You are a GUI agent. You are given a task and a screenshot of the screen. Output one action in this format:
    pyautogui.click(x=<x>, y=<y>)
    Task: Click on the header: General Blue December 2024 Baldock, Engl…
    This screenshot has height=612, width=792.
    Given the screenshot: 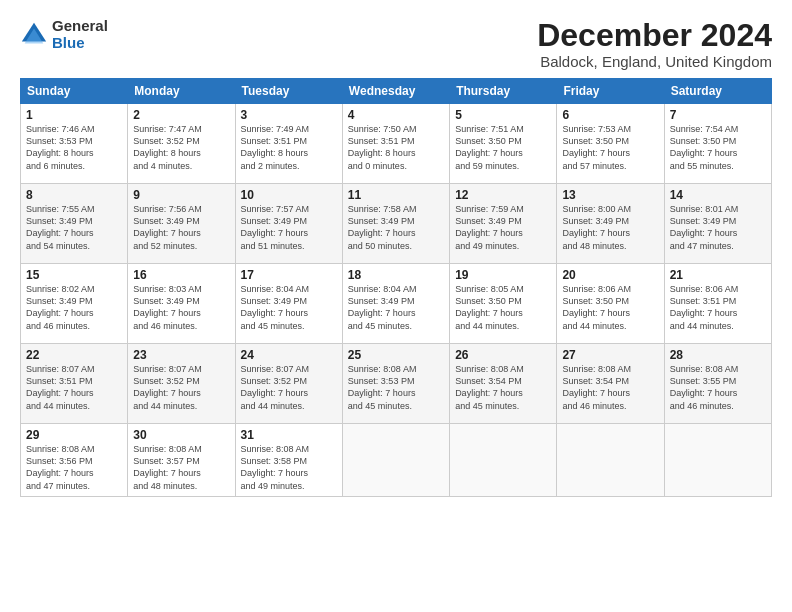 What is the action you would take?
    pyautogui.click(x=396, y=44)
    